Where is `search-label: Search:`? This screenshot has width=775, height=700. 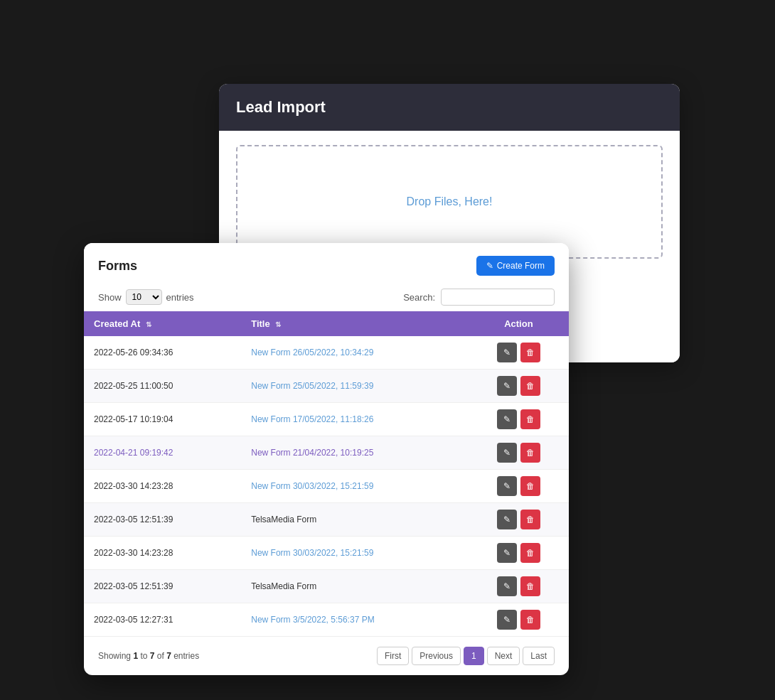
search-label: Search: is located at coordinates (419, 297).